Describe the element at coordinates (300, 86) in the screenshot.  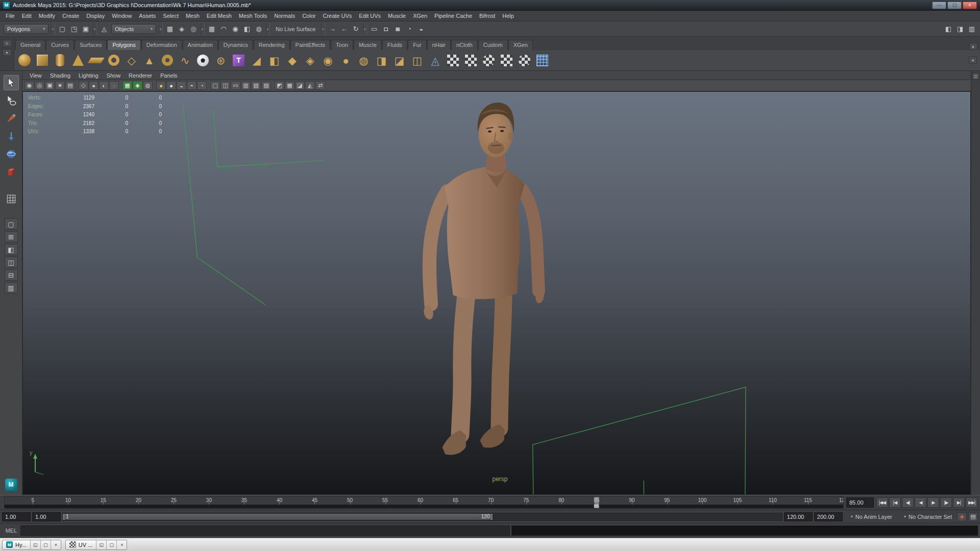
I see `film-gate-icon: ◪` at that location.